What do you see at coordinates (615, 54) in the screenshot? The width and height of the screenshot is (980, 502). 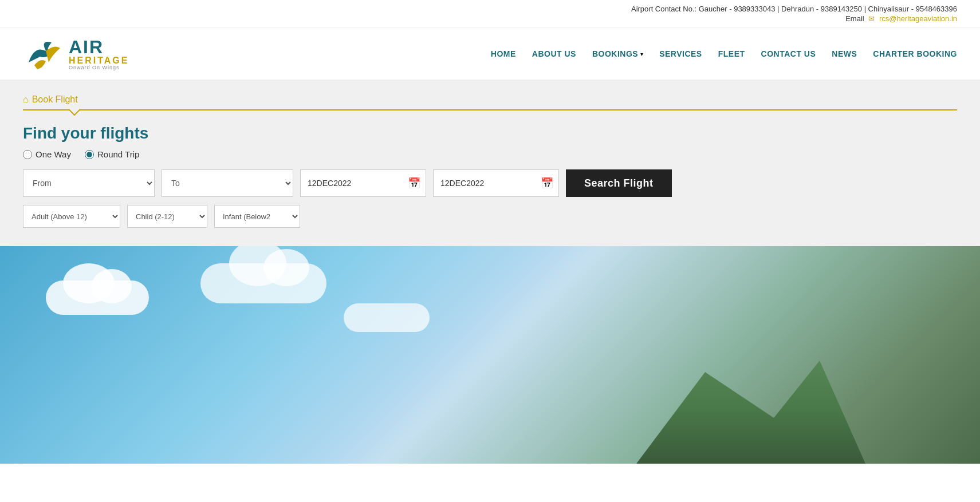 I see `nav-bookings-link: BOOKINGS` at bounding box center [615, 54].